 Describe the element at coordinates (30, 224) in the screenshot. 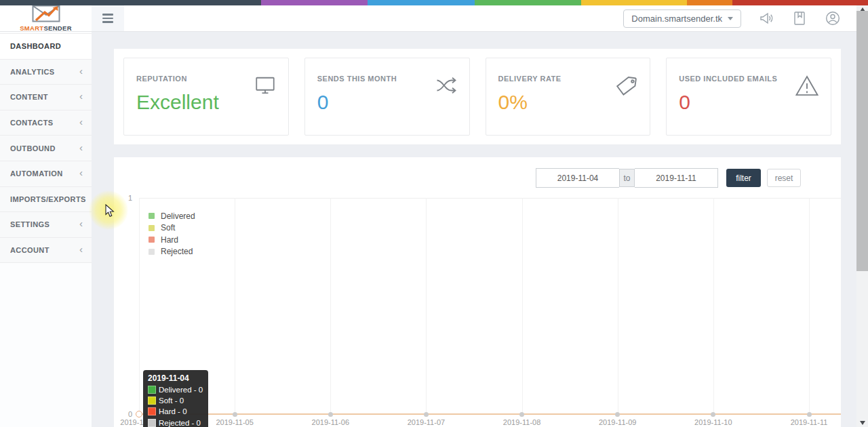

I see `sidebar-item-label: SETTINGS` at that location.